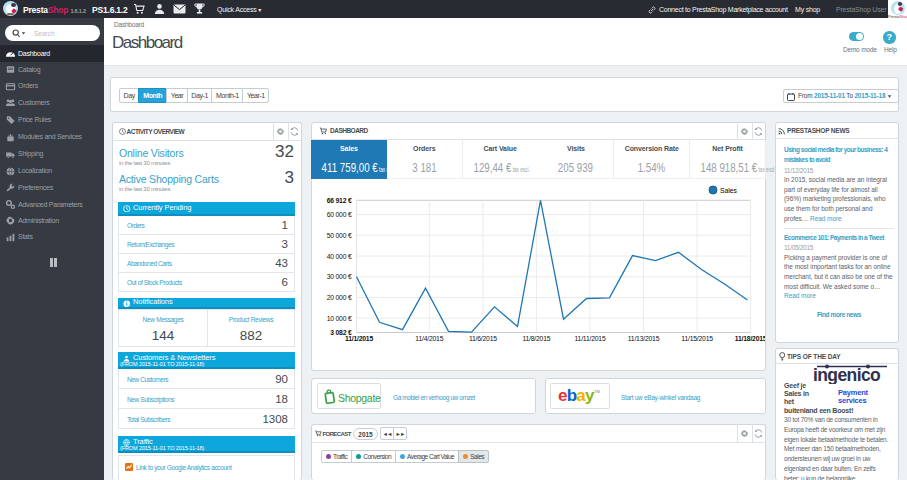  What do you see at coordinates (590, 338) in the screenshot?
I see `svg-text: 11/11/2015` at bounding box center [590, 338].